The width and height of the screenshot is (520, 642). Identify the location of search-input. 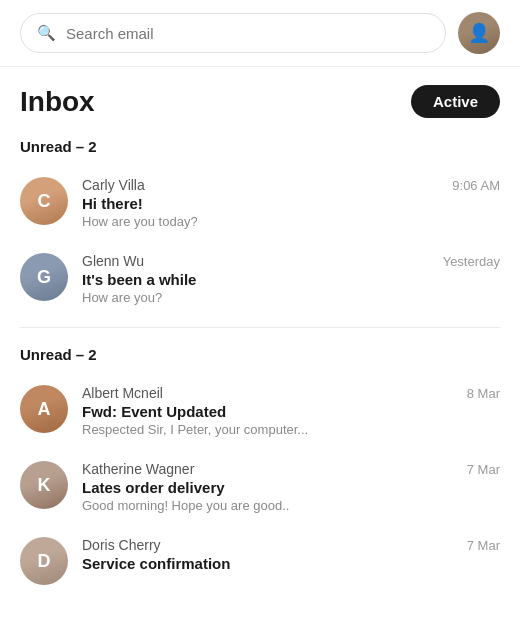
(248, 34).